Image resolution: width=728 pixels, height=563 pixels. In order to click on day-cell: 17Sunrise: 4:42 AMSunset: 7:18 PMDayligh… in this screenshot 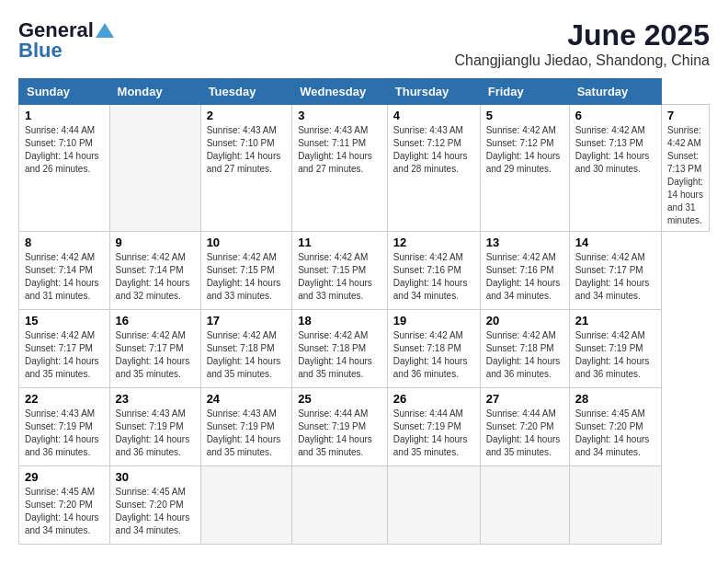, I will do `click(246, 350)`.